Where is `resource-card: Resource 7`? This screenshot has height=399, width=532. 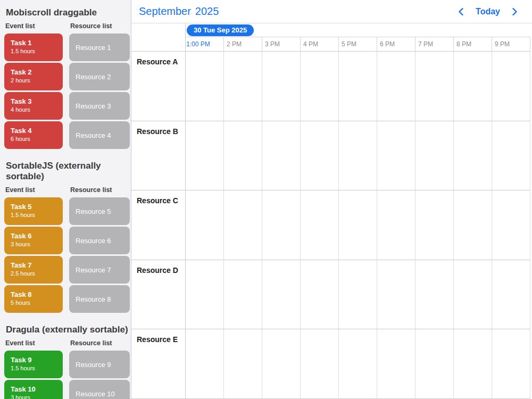
resource-card: Resource 7 is located at coordinates (99, 270).